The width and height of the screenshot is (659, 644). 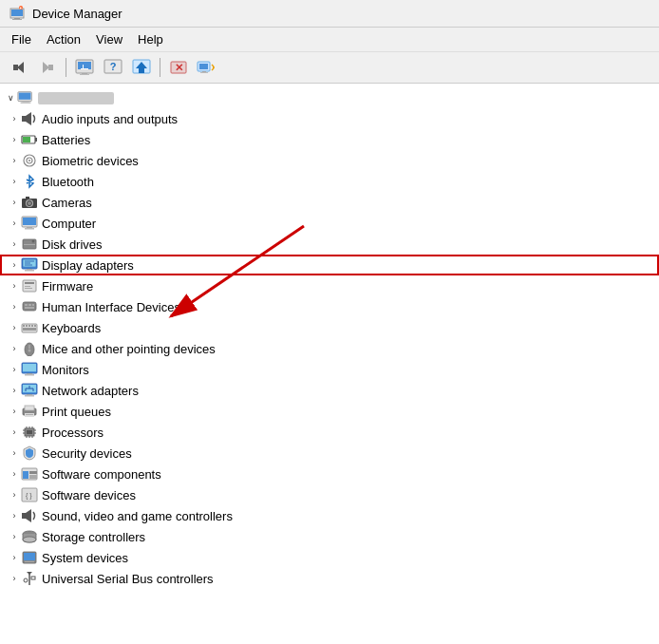 I want to click on label-hid: Human Interface Devices, so click(x=111, y=308).